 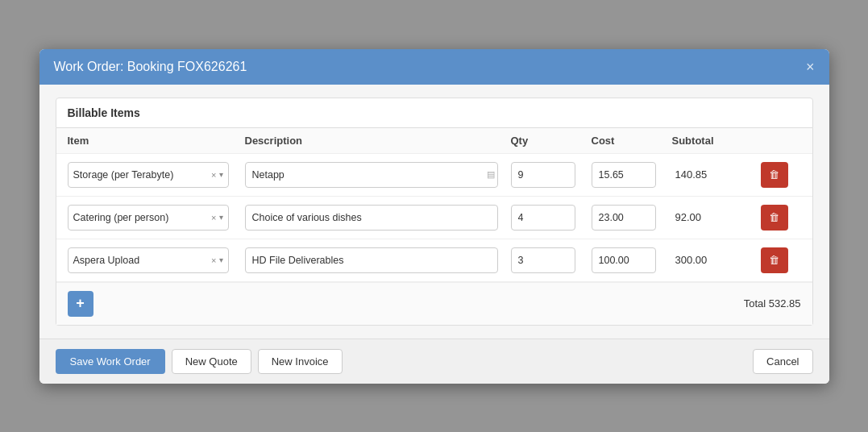 I want to click on item-select-text-row1: Storage (per Terabyte), so click(x=143, y=175).